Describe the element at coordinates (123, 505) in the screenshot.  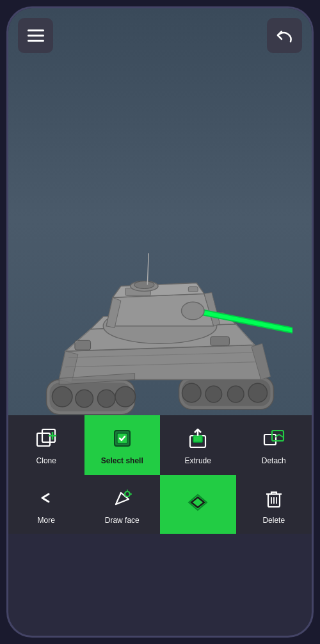
I see `draw-face-button: Draw face` at that location.